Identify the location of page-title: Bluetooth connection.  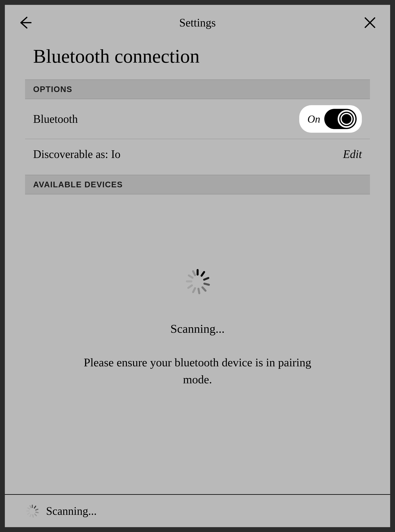
(198, 58).